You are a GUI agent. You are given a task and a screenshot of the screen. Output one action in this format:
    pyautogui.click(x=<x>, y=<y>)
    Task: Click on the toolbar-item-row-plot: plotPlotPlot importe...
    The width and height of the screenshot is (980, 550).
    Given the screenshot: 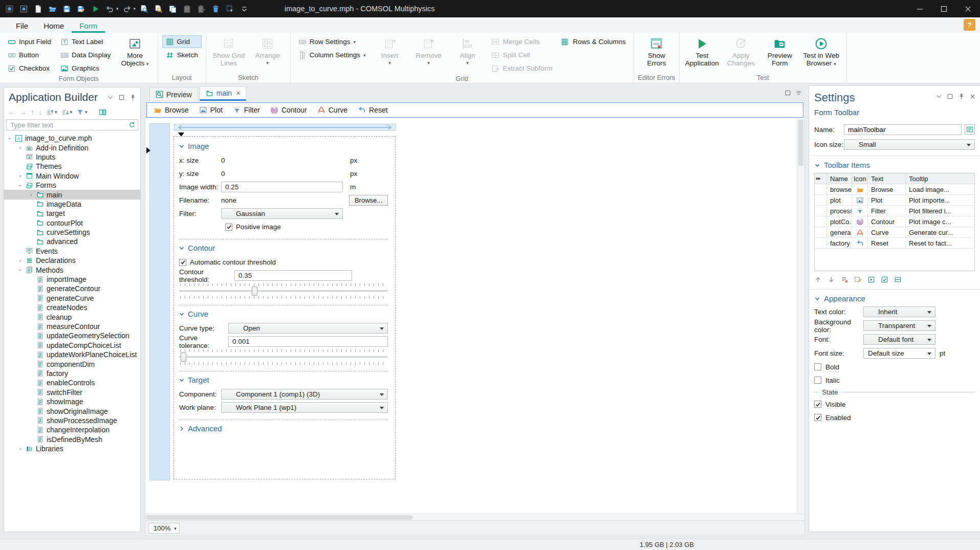 What is the action you would take?
    pyautogui.click(x=895, y=201)
    